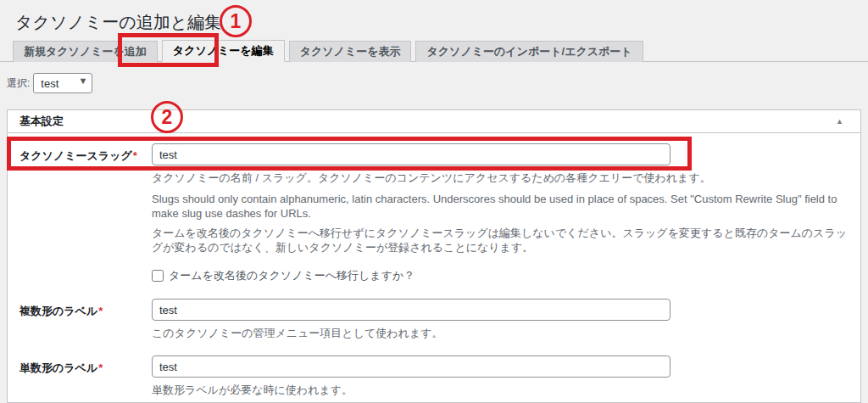  What do you see at coordinates (500, 377) in the screenshot?
I see `singular-label-field: 単数形ラベルが必要な時に使われます。` at bounding box center [500, 377].